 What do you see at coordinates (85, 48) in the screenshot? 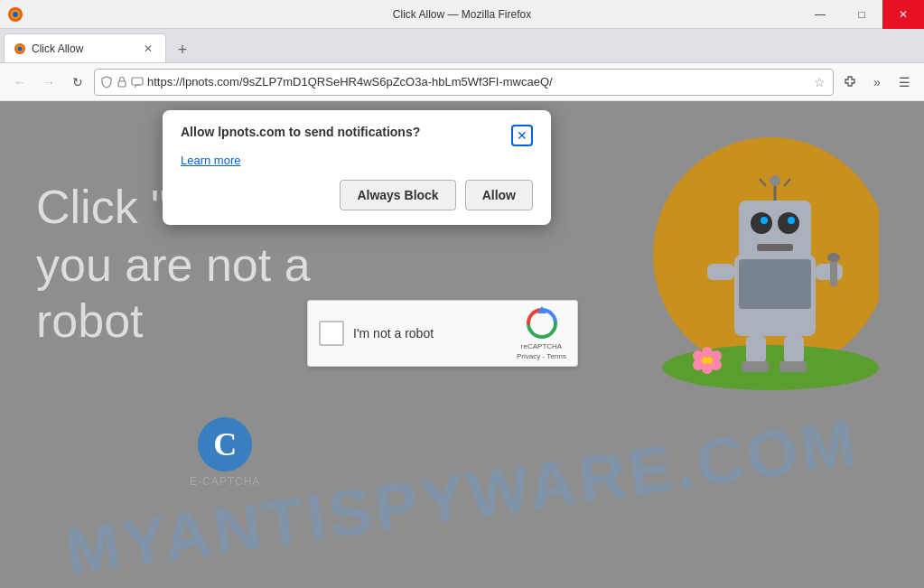
I see `active-tab: Click Allow ✕` at bounding box center [85, 48].